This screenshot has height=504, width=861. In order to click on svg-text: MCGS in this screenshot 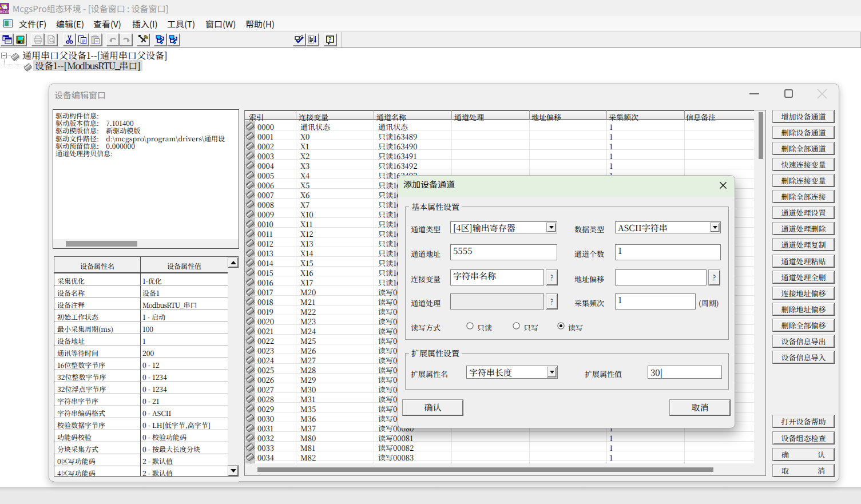, I will do `click(5, 11)`.